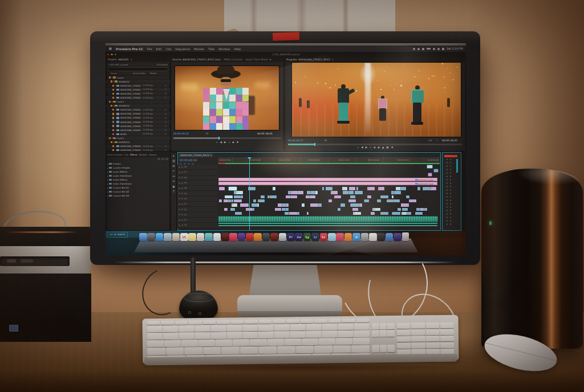 The image size is (584, 392). Describe the element at coordinates (225, 237) in the screenshot. I see `photo-booth-icon` at that location.